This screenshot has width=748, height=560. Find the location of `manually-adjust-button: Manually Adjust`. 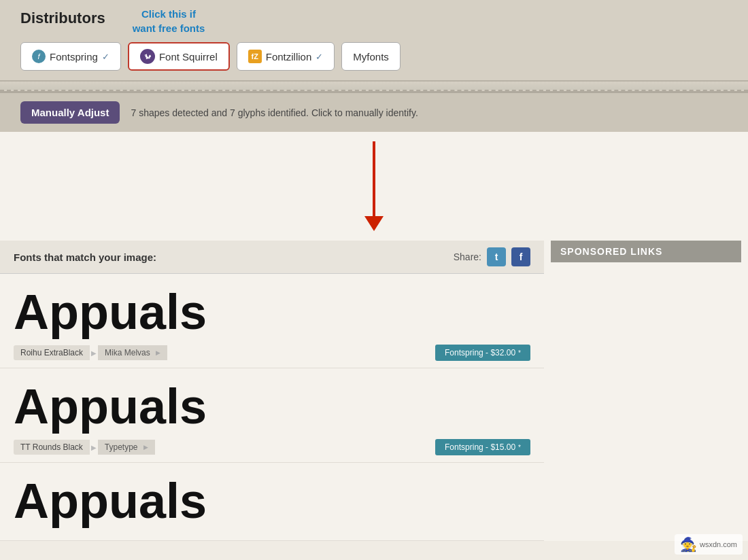

manually-adjust-button: Manually Adjust is located at coordinates (70, 113).